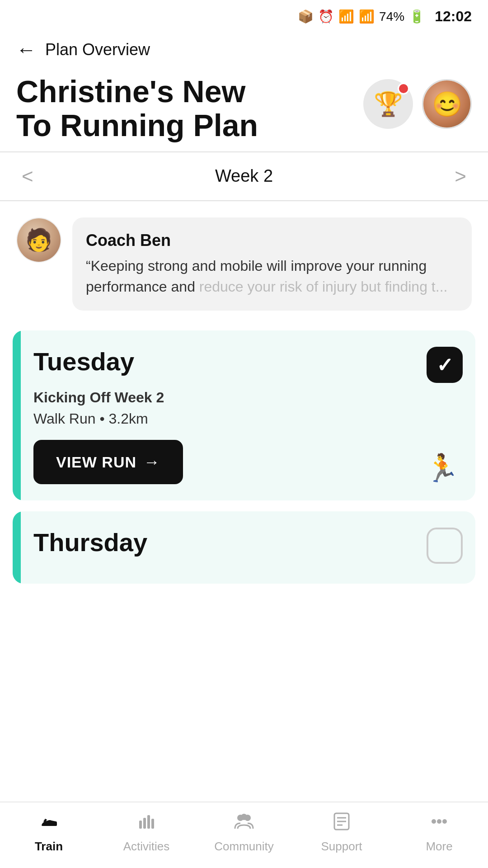 The height and width of the screenshot is (868, 488). Describe the element at coordinates (244, 846) in the screenshot. I see `community-label: Community` at that location.